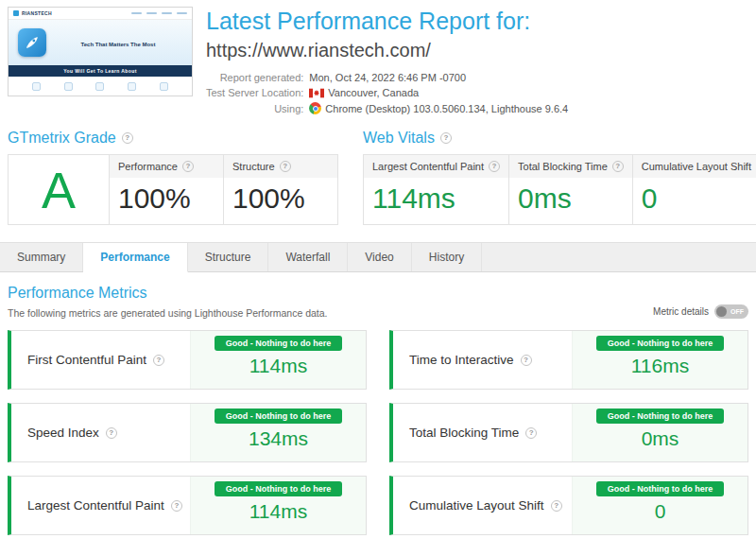 The width and height of the screenshot is (756, 539). I want to click on tab-summary: Summary, so click(42, 257).